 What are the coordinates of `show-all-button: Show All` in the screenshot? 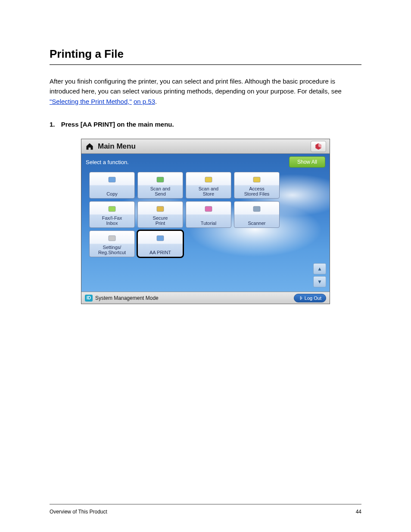 It's located at (307, 162).